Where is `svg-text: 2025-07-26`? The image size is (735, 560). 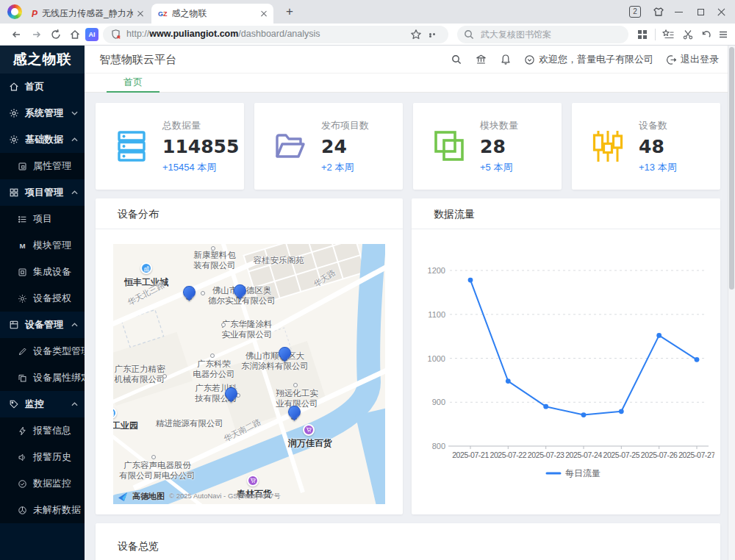
svg-text: 2025-07-26 is located at coordinates (659, 455).